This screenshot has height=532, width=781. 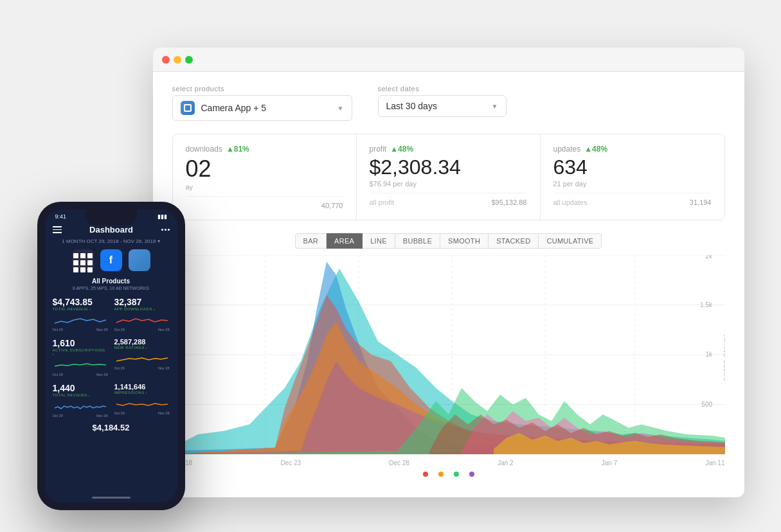 What do you see at coordinates (633, 177) in the screenshot?
I see `updates-stat-card: updates ▲48% 634 21 per day all updates …` at bounding box center [633, 177].